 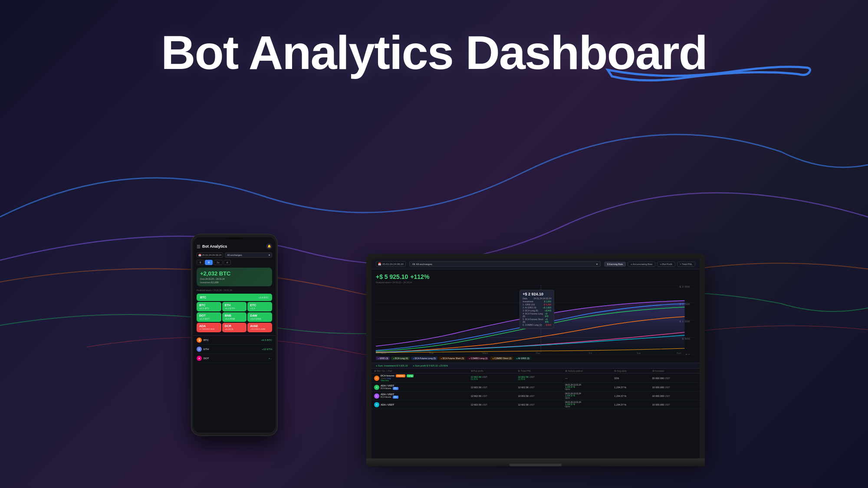 I want to click on cell-profit-2: 12 602.56 USDT, so click(x=492, y=387).